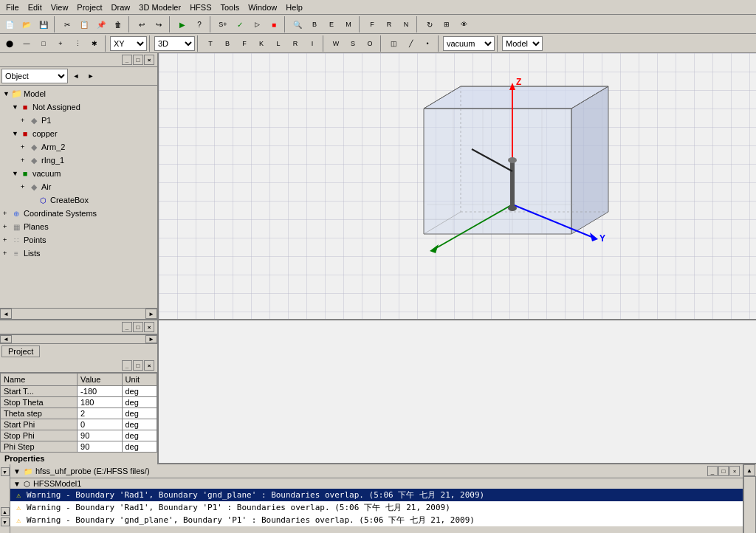  Describe the element at coordinates (201, 7) in the screenshot. I see `menu-hfss: HFSS` at that location.